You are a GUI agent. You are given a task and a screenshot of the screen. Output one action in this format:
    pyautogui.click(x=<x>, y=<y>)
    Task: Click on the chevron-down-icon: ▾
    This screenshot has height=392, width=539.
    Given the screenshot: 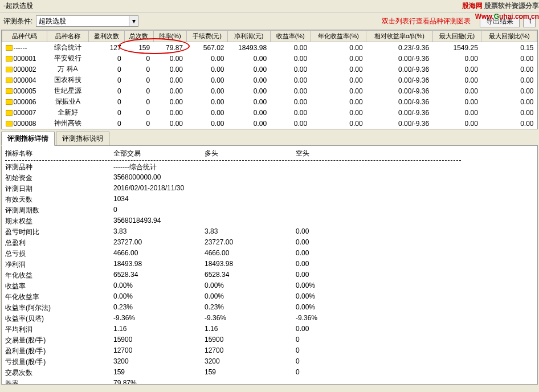 What is the action you would take?
    pyautogui.click(x=133, y=21)
    